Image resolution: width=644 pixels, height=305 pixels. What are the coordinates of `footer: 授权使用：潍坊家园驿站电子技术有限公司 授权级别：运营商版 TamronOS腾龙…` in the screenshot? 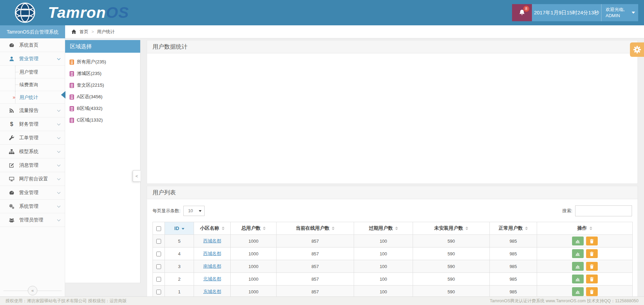 It's located at (322, 301).